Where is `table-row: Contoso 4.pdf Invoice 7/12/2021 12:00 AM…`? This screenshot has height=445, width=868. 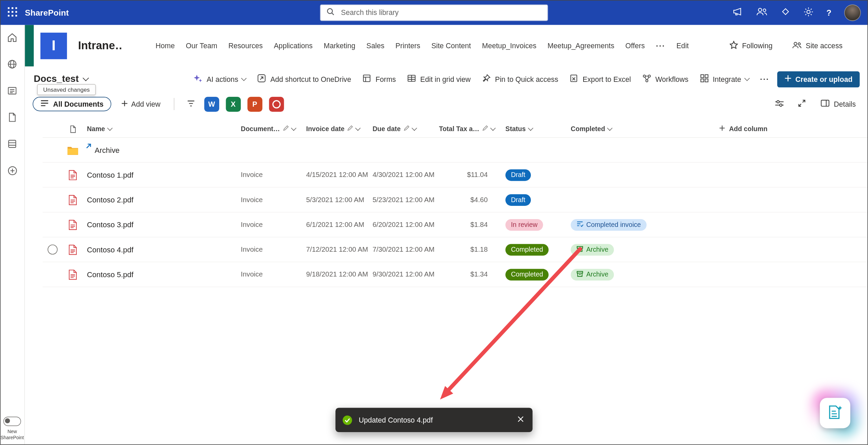
table-row: Contoso 4.pdf Invoice 7/12/2021 12:00 AM… is located at coordinates (455, 250).